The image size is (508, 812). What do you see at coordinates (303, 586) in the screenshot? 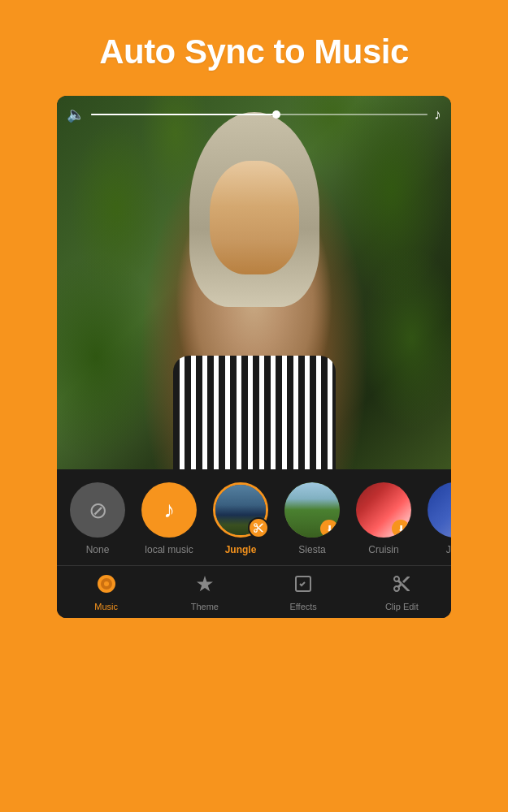
I see `effects-nav-icon` at bounding box center [303, 586].